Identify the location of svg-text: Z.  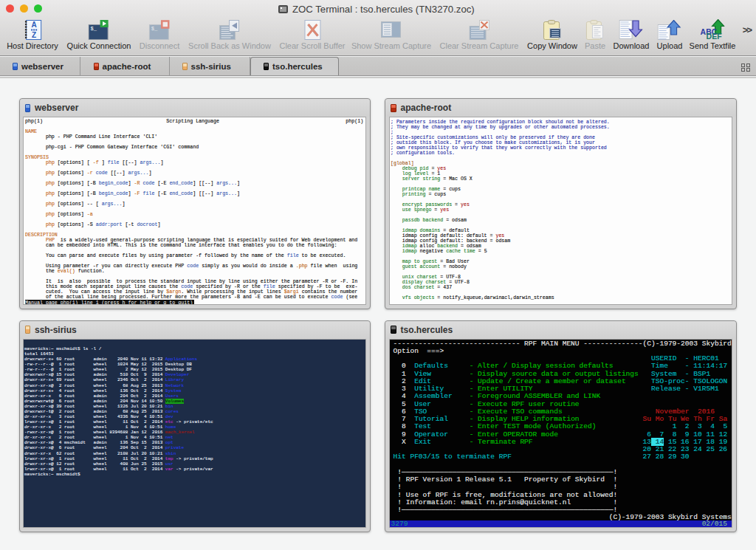
(34, 35).